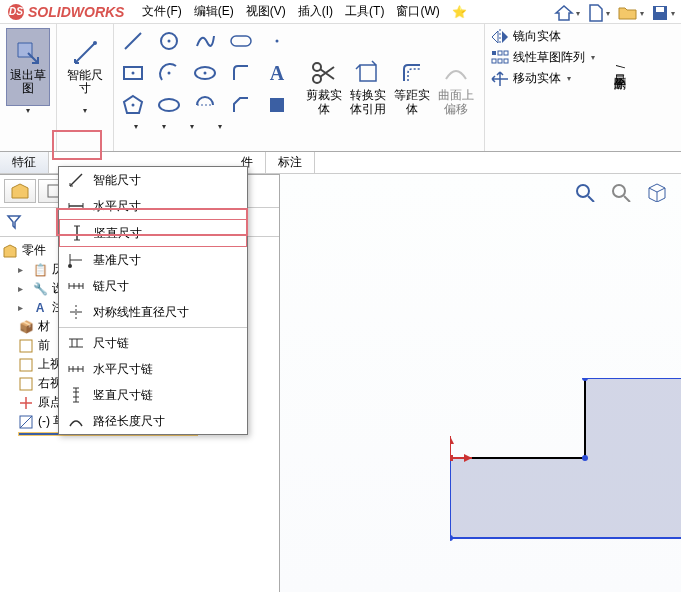 The image size is (681, 592). What do you see at coordinates (24, 162) in the screenshot?
I see `tab-feature: 特征` at bounding box center [24, 162].